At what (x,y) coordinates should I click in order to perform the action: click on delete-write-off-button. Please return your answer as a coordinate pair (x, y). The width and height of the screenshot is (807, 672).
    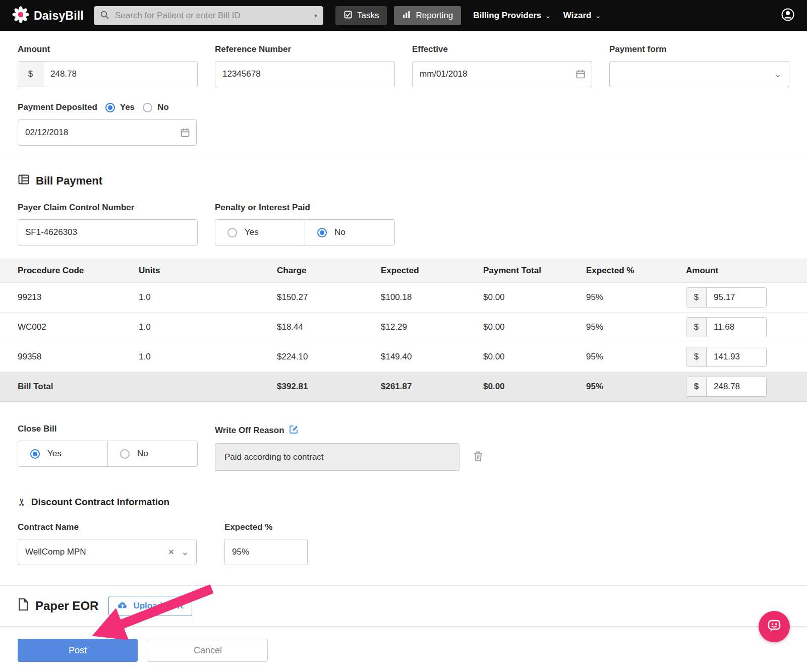
    Looking at the image, I should click on (478, 457).